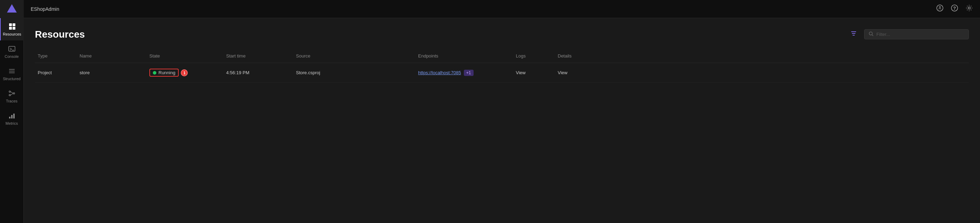  I want to click on search-box, so click(916, 34).